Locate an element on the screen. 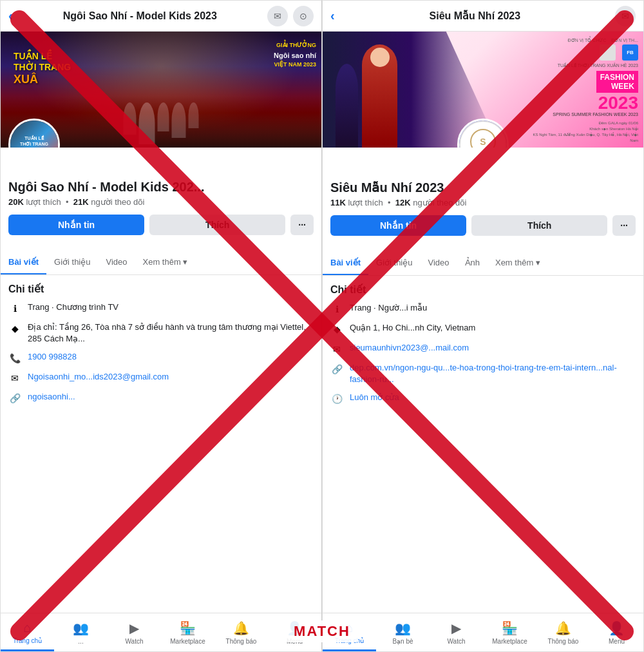 This screenshot has width=644, height=652. messenger-icon-right: ✉ is located at coordinates (625, 16).